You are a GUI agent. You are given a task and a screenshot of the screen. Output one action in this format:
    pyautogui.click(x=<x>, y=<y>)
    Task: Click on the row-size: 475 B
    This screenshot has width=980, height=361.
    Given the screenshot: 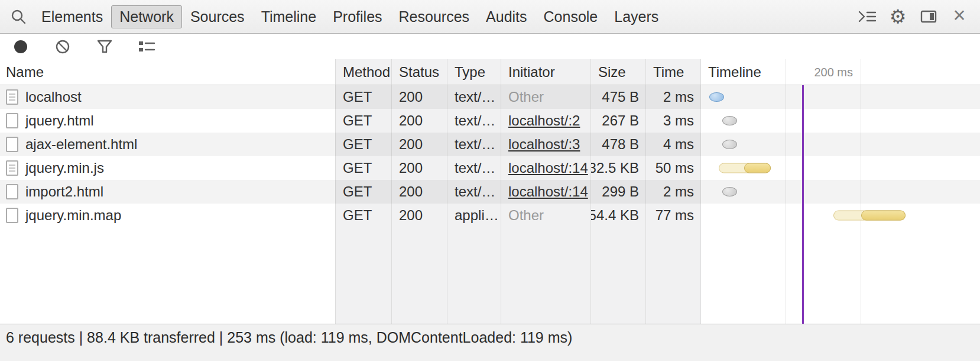 What is the action you would take?
    pyautogui.click(x=618, y=97)
    